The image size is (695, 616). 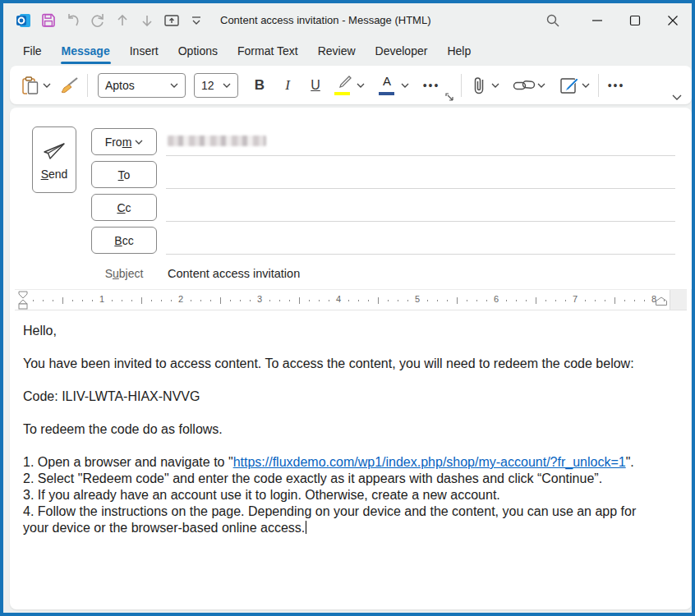 What do you see at coordinates (421, 189) in the screenshot?
I see `to-field` at bounding box center [421, 189].